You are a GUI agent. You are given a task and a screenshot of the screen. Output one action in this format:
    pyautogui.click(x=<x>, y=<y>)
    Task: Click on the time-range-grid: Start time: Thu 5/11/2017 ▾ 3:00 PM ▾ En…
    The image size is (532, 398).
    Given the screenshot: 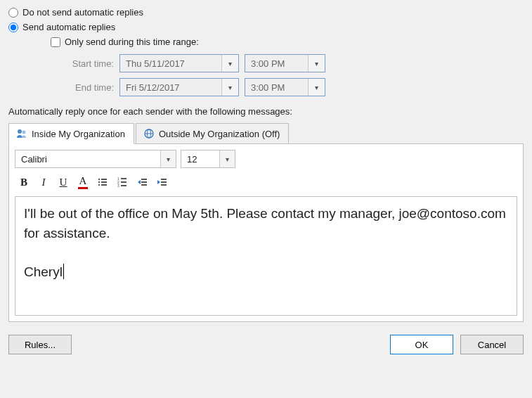 What is the action you would take?
    pyautogui.click(x=287, y=75)
    